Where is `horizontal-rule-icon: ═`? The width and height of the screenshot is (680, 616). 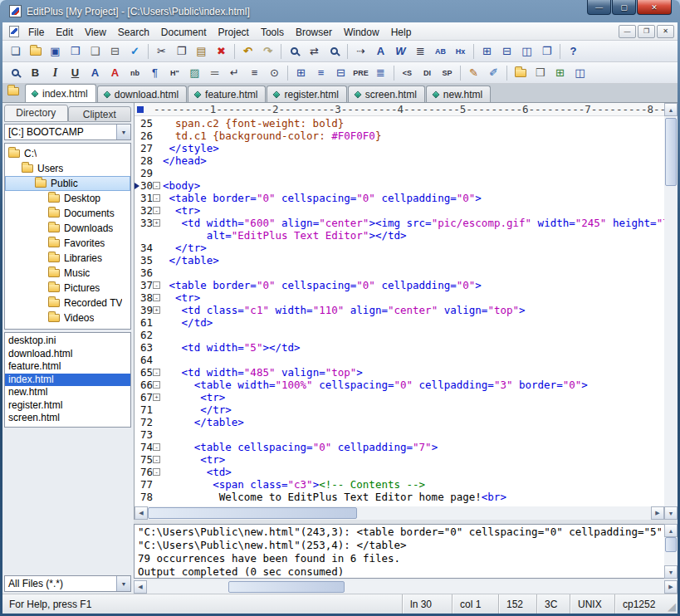
horizontal-rule-icon: ═ is located at coordinates (214, 73).